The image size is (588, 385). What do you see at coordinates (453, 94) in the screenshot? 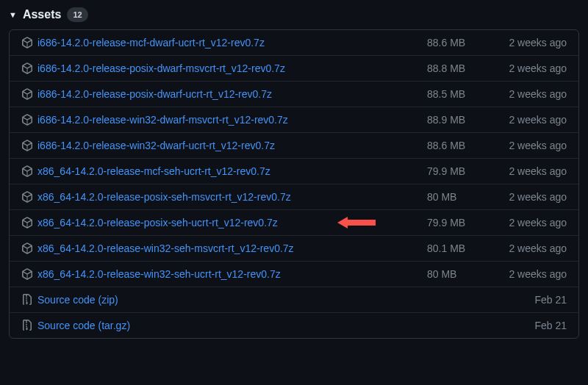
I see `asset-size: 88.5 MB` at bounding box center [453, 94].